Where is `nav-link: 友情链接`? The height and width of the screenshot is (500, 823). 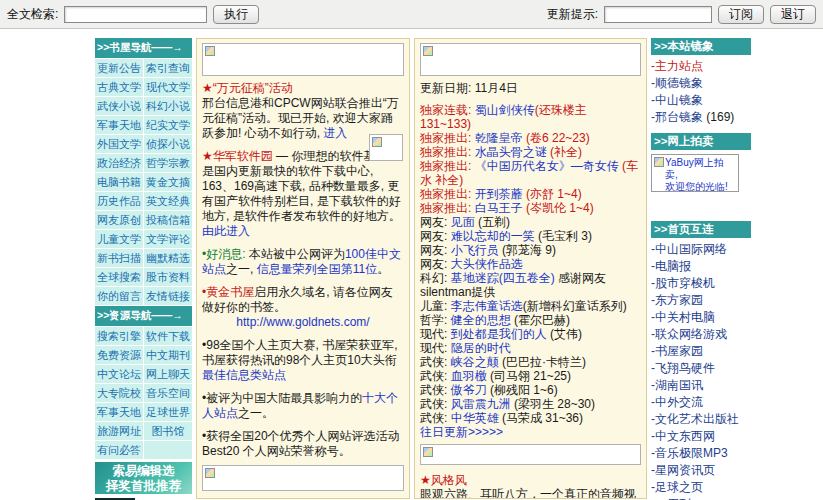 nav-link: 友情链接 is located at coordinates (168, 296).